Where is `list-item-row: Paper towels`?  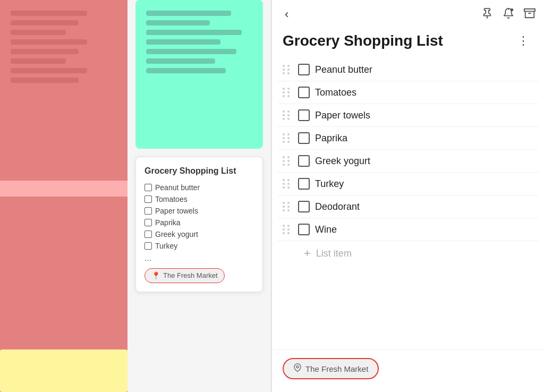 list-item-row: Paper towels is located at coordinates (408, 116).